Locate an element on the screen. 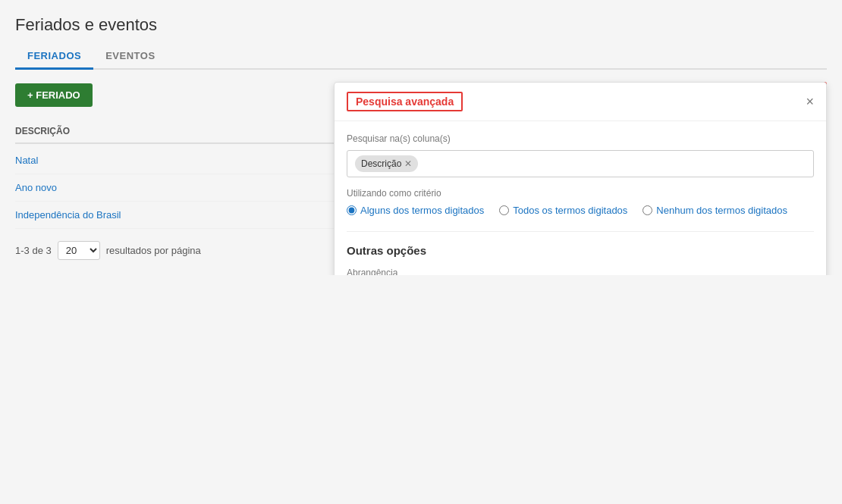  results-label: resultados por página is located at coordinates (153, 250).